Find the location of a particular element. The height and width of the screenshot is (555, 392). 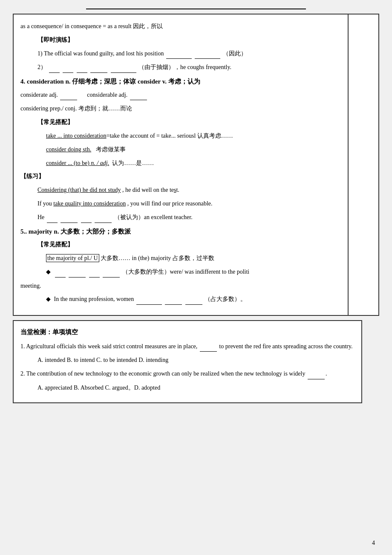

blank-2a is located at coordinates (55, 67).